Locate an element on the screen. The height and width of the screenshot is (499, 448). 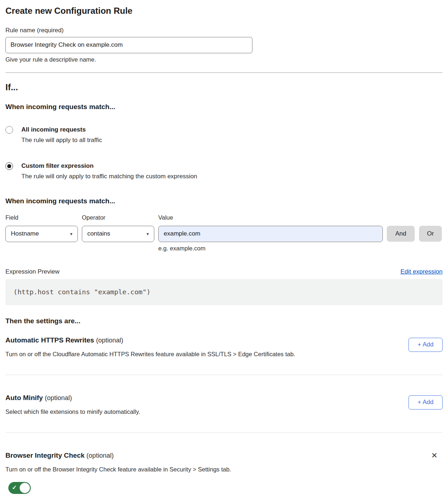
field-select: Hostname ▾ is located at coordinates (42, 234).